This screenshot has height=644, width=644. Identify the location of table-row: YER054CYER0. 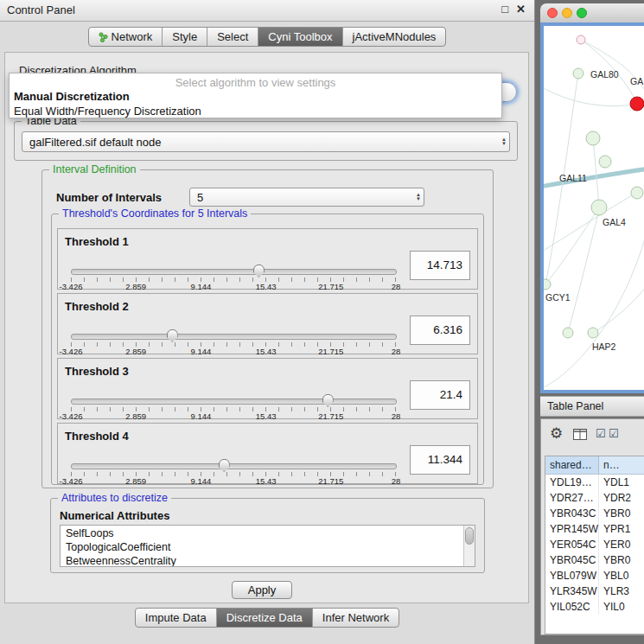
(595, 545).